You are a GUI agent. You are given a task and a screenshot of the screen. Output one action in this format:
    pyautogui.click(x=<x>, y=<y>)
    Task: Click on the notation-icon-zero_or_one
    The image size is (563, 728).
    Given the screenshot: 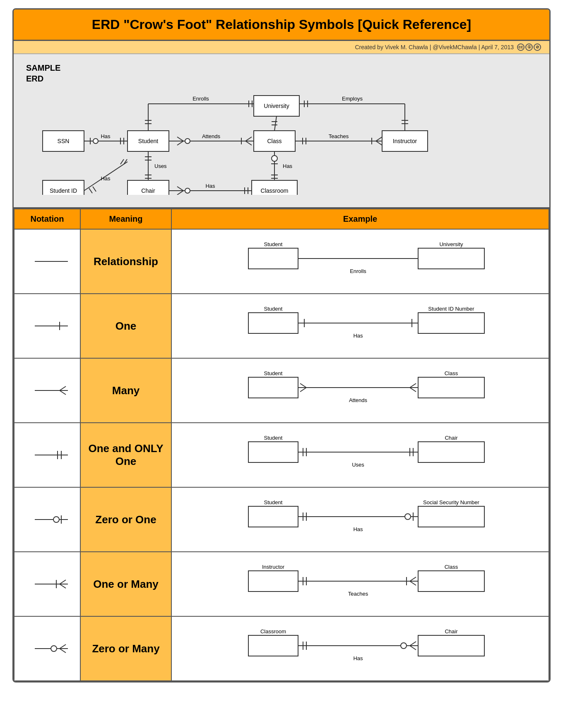 What is the action you would take?
    pyautogui.click(x=47, y=520)
    